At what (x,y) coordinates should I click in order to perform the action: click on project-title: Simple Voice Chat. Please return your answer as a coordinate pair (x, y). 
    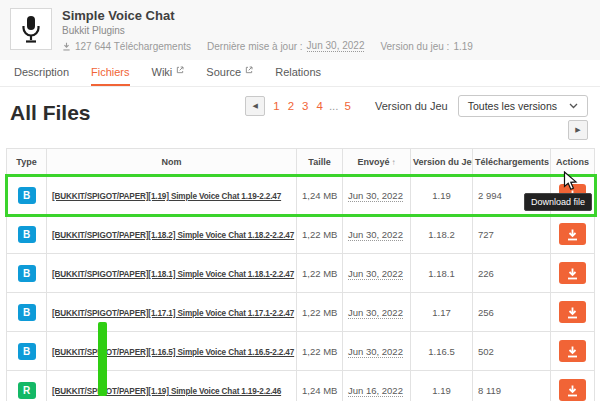
    Looking at the image, I should click on (268, 16).